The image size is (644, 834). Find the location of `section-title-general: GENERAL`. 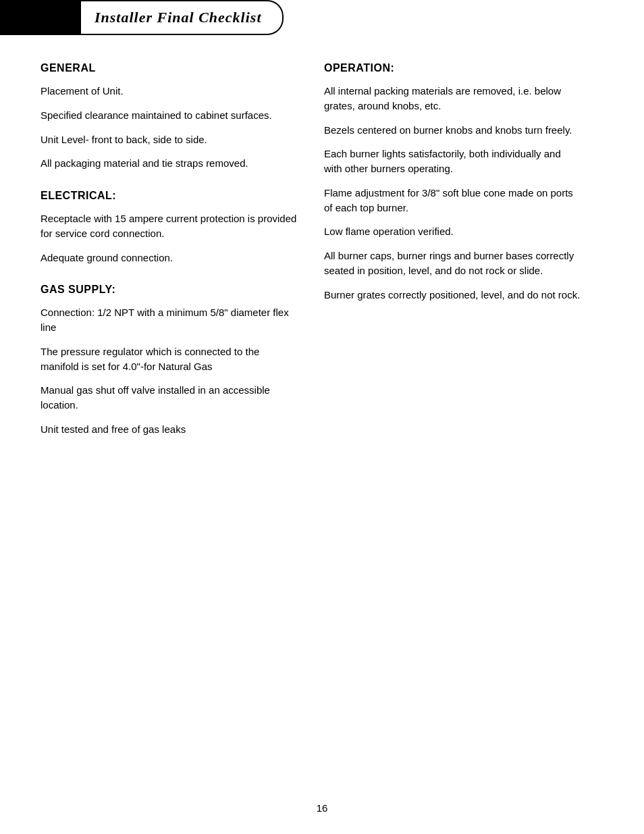

section-title-general: GENERAL is located at coordinates (169, 68).